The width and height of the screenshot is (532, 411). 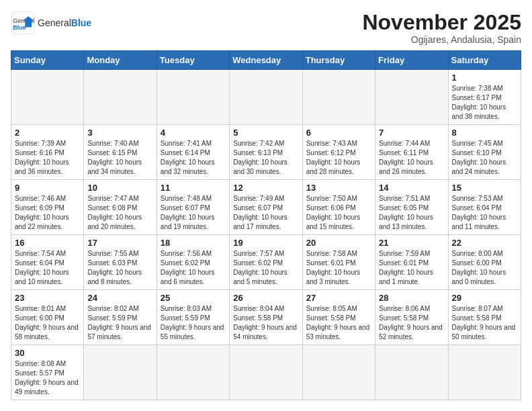 I want to click on calendar-row-2: 2Sunrise: 7:39 AM Sunset: 6:16 PM Daylig…, so click(x=266, y=152).